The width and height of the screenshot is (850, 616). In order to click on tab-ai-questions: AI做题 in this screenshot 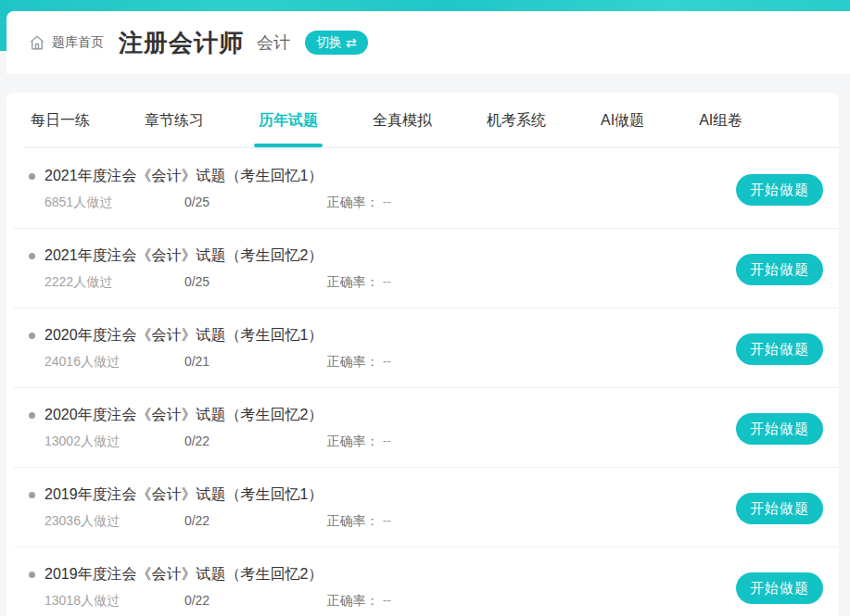, I will do `click(623, 120)`.